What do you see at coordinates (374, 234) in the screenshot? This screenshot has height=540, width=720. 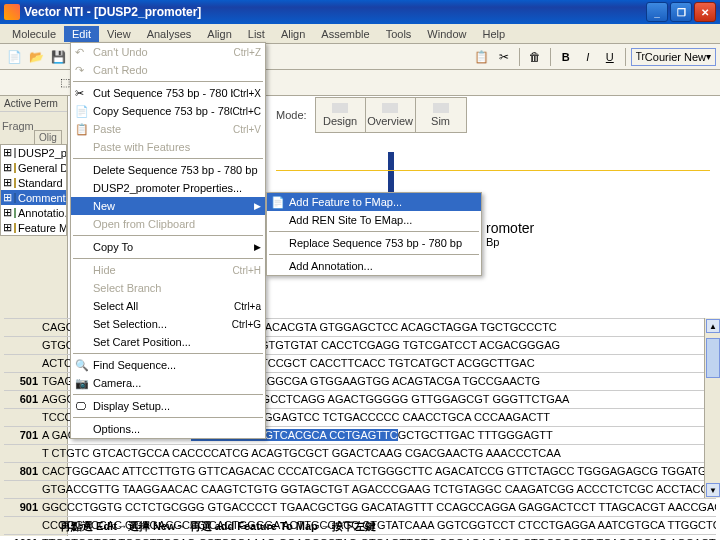 I see `new-submenu: 📄Add Feature to FMap...Add REN Site To E…` at bounding box center [374, 234].